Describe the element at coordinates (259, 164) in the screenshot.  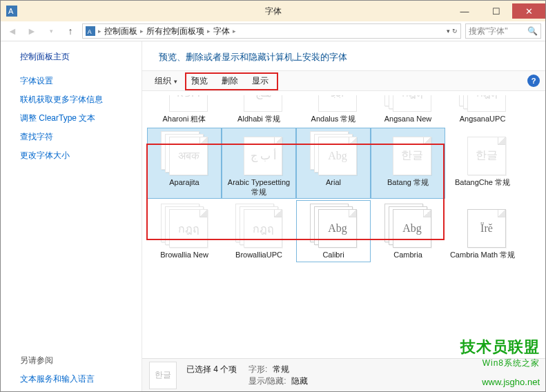
I see `font-item: أ ب جArabic Typesetting 常规` at that location.